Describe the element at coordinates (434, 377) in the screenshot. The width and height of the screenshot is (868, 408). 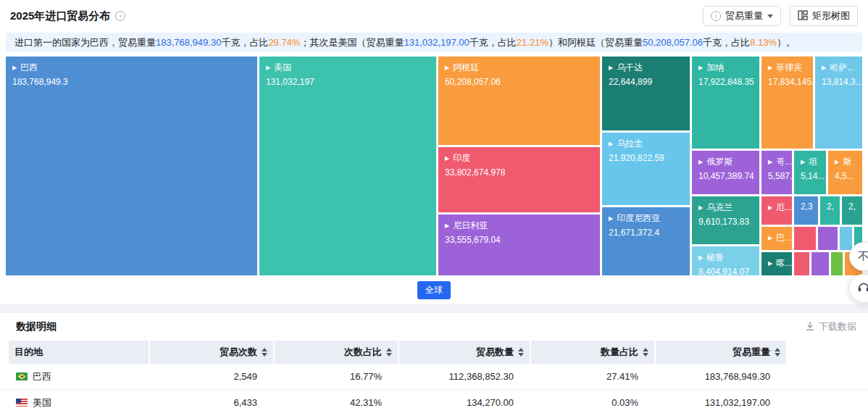
I see `table-row: 巴西2,54916.77%112,368,852.3027.41%183,768…` at that location.